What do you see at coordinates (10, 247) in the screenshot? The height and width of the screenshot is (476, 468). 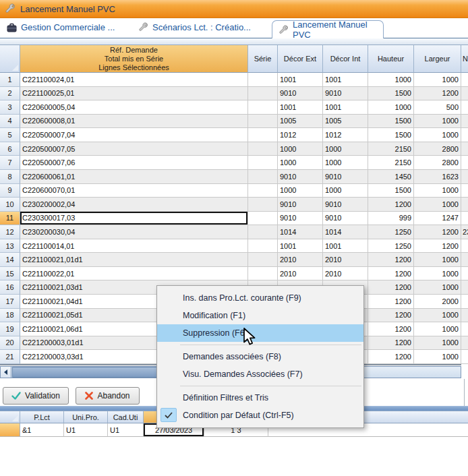 I see `row-number-cell: 13` at bounding box center [10, 247].